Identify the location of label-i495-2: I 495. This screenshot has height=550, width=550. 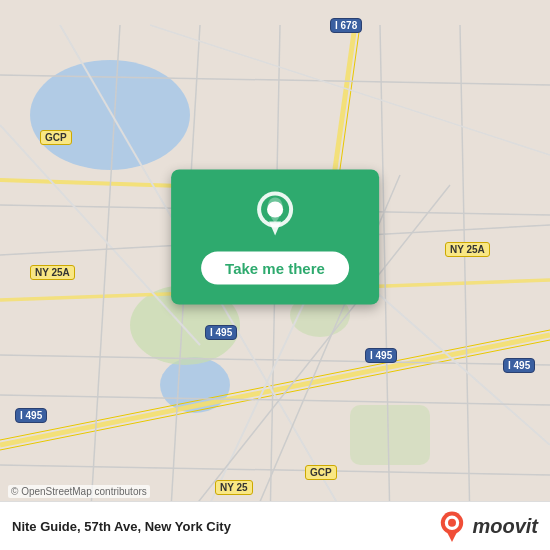
(381, 356).